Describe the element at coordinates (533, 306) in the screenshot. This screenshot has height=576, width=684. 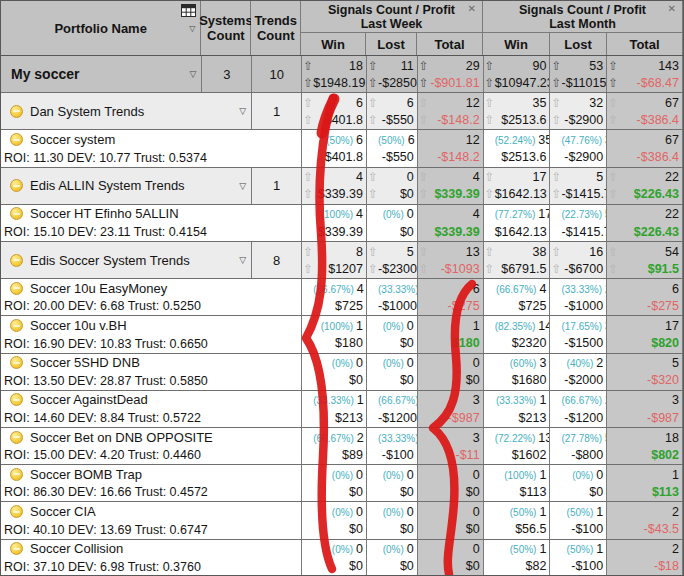
I see `signal-profit: $725` at that location.